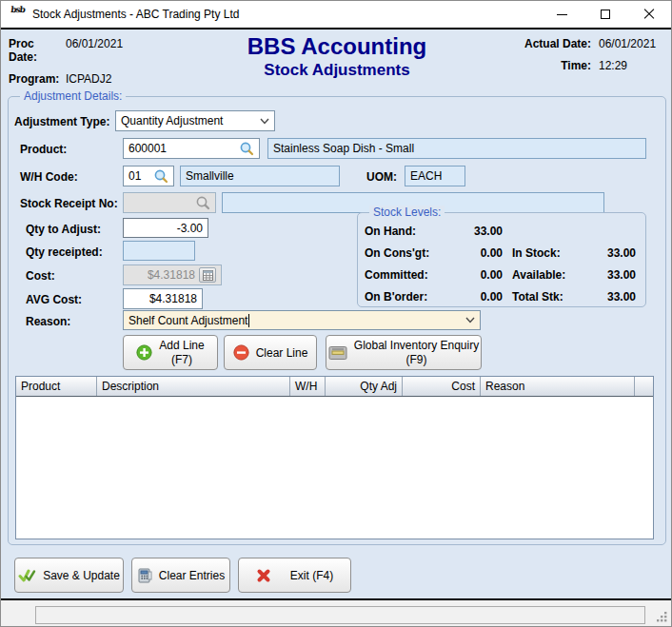 The image size is (672, 627). I want to click on grid-column-reason: Reason, so click(558, 386).